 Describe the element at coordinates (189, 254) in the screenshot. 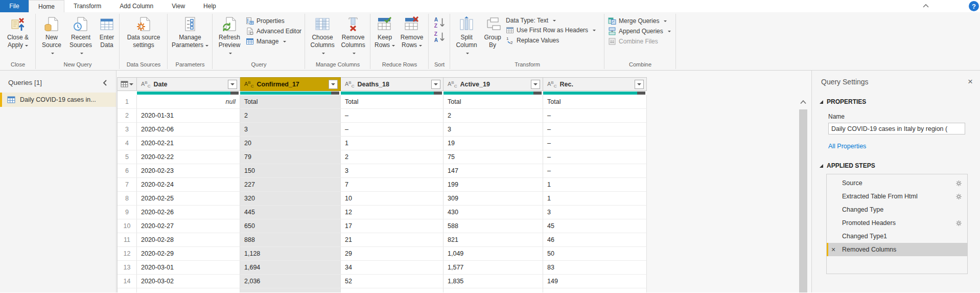

I see `table-cell: 2020-02-29` at that location.